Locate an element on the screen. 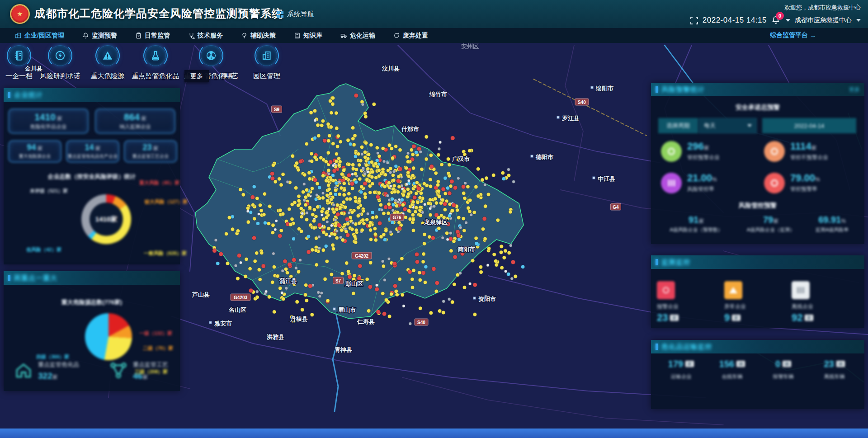 This screenshot has height=438, width=868. notification-bell-icon: 0 is located at coordinates (776, 20).